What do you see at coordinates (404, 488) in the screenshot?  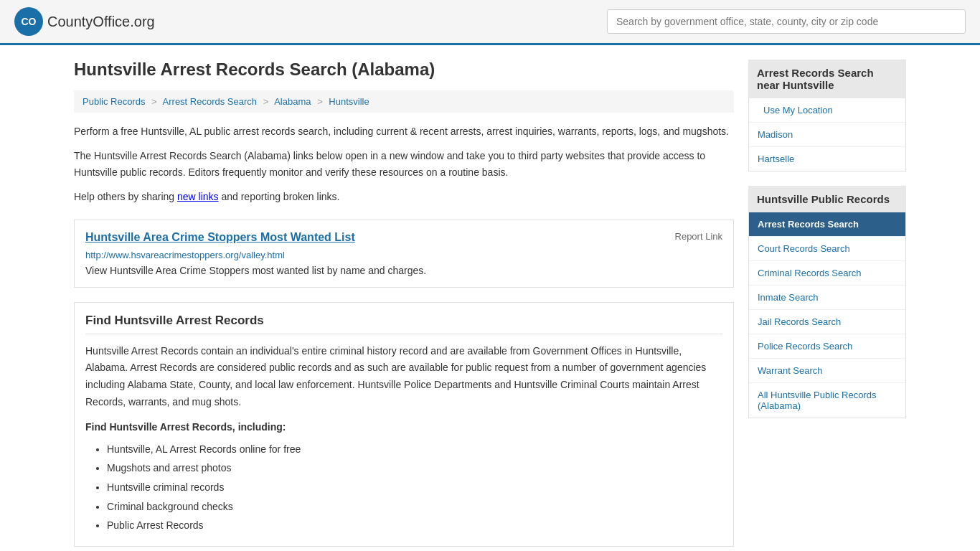 I see `find-list: Huntsville, AL Arrest Records online for…` at bounding box center [404, 488].